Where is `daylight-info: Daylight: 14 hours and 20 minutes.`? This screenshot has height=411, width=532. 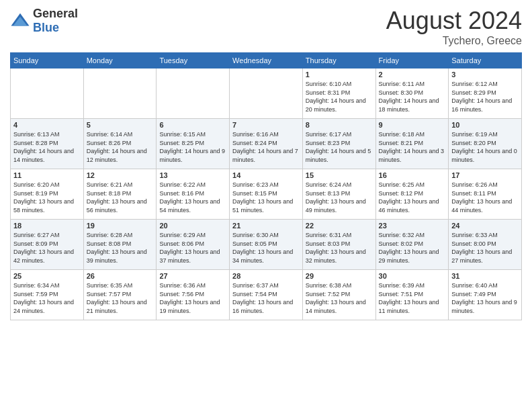
daylight-info: Daylight: 14 hours and 20 minutes. is located at coordinates (339, 105).